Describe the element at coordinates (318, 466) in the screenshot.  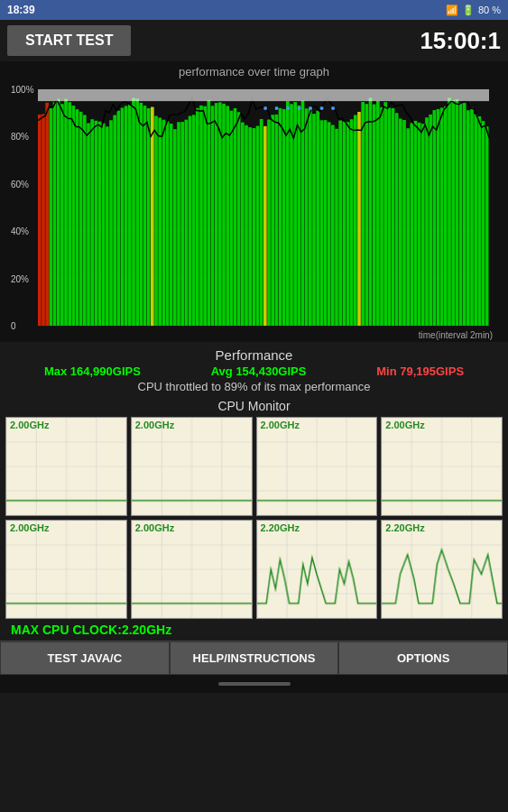
I see `cpu-cell-2: 2.00GHz` at that location.